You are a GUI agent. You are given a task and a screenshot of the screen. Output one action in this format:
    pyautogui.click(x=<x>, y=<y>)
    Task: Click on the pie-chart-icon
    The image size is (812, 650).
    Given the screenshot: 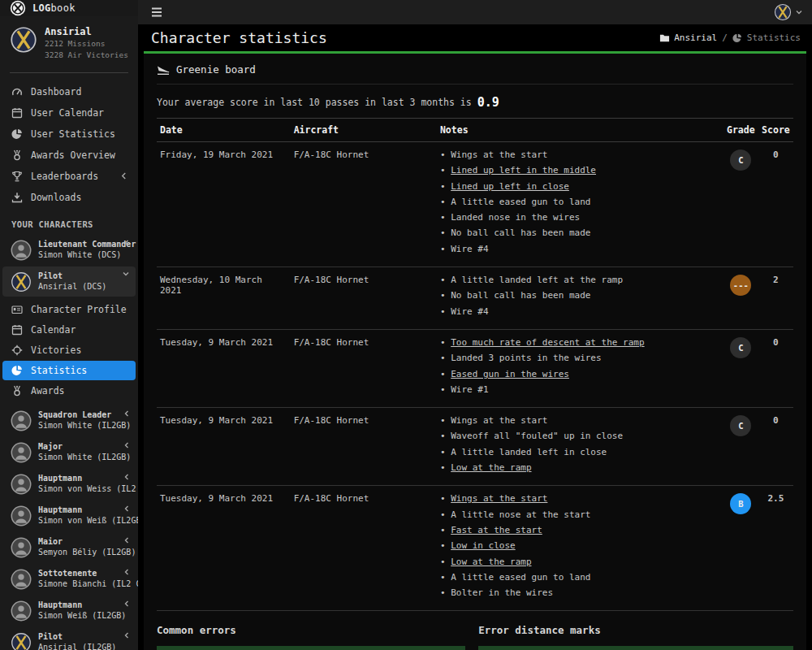 What is the action you would take?
    pyautogui.click(x=737, y=38)
    